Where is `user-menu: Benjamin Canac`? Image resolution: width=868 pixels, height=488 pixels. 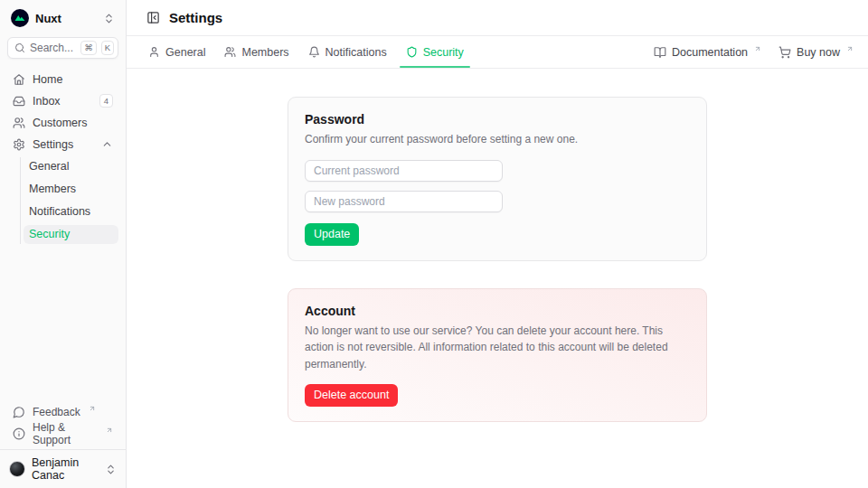 user-menu: Benjamin Canac is located at coordinates (63, 468).